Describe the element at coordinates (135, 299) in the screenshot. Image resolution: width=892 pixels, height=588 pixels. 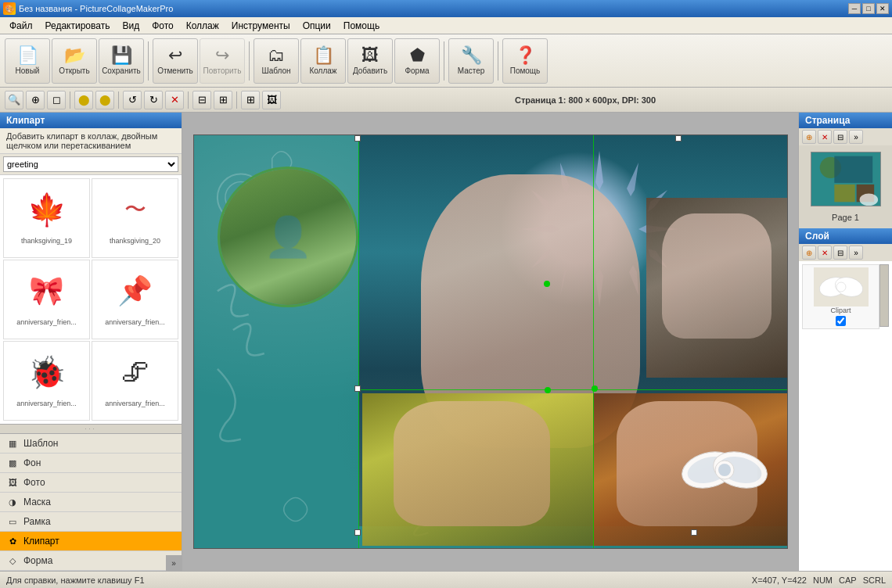
I see `clipart-item-anniversary-2: 📌 anniversary_frien...` at that location.